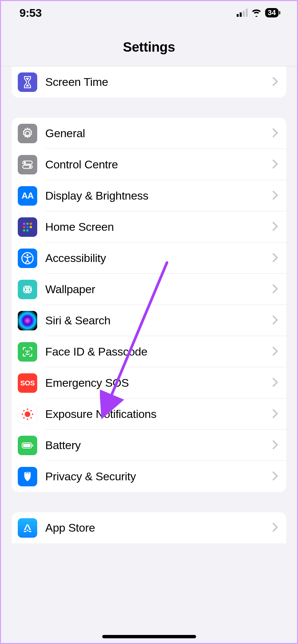 The height and width of the screenshot is (644, 298). Describe the element at coordinates (27, 165) in the screenshot. I see `control-centre-icon` at that location.